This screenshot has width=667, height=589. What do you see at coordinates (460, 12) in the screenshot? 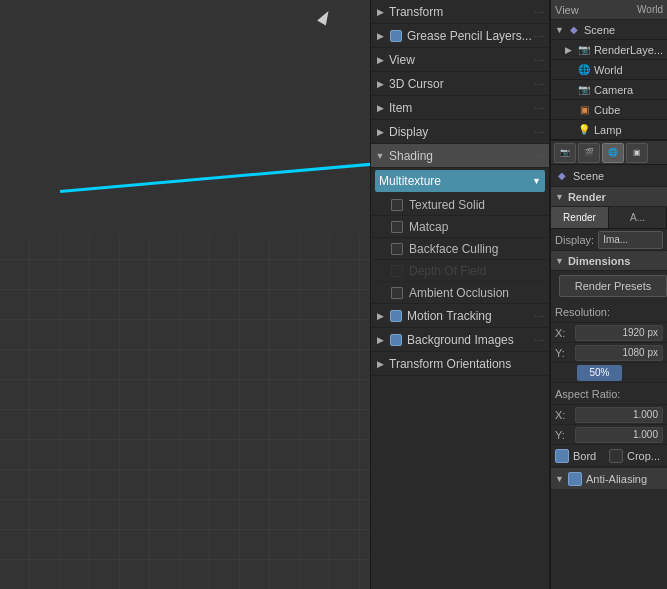
I see `transform-row: ▶ Transform ···` at bounding box center [460, 12].